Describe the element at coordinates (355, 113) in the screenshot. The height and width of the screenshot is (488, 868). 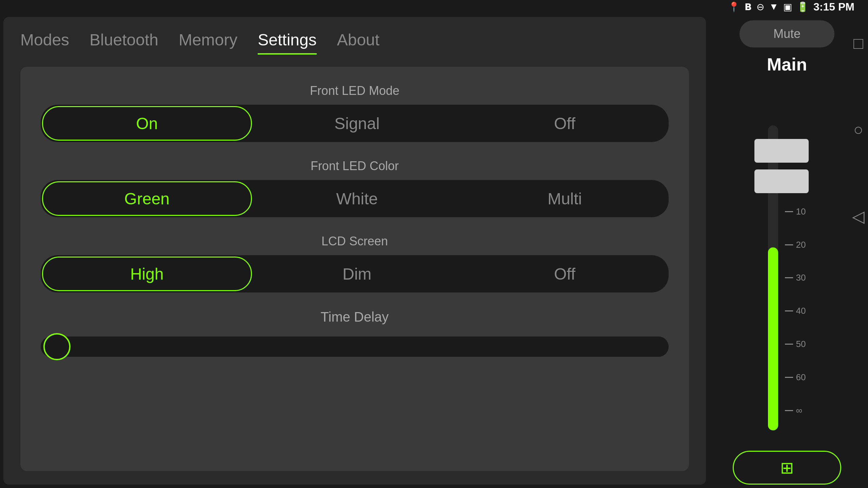
I see `front-led-mode-section: Front LED Mode On Signal Off` at that location.